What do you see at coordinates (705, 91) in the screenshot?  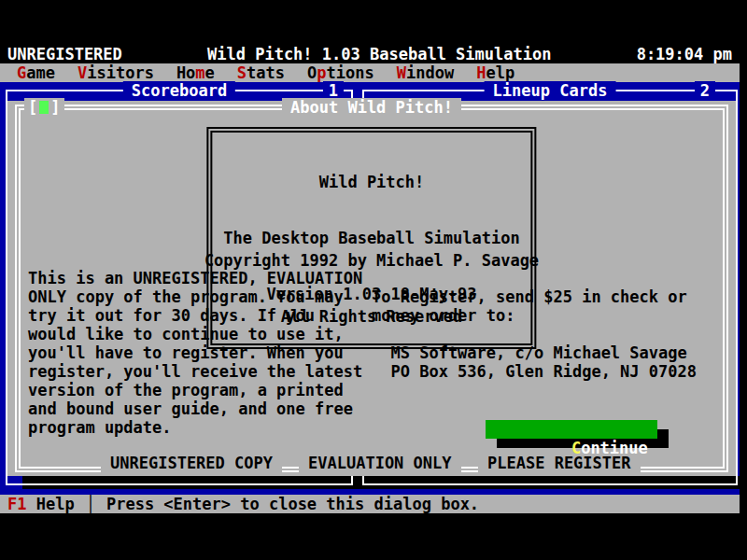 I see `window-lineup-cards-number: 2` at bounding box center [705, 91].